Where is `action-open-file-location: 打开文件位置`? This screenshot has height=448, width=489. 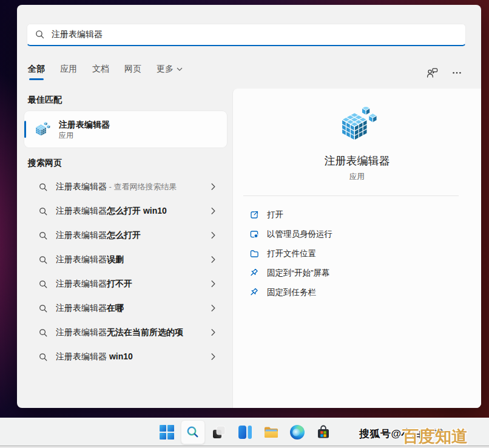
action-open-file-location: 打开文件位置 is located at coordinates (357, 254).